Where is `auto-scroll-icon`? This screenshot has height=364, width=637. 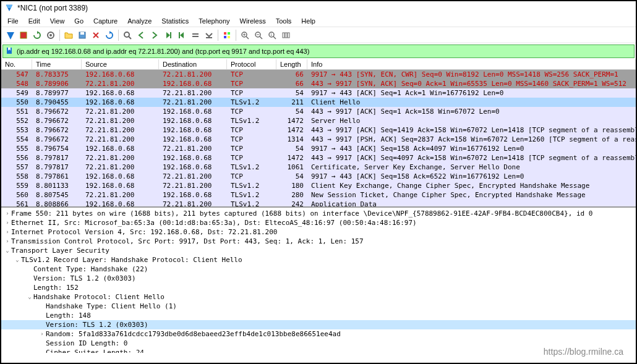 auto-scroll-icon is located at coordinates (209, 35).